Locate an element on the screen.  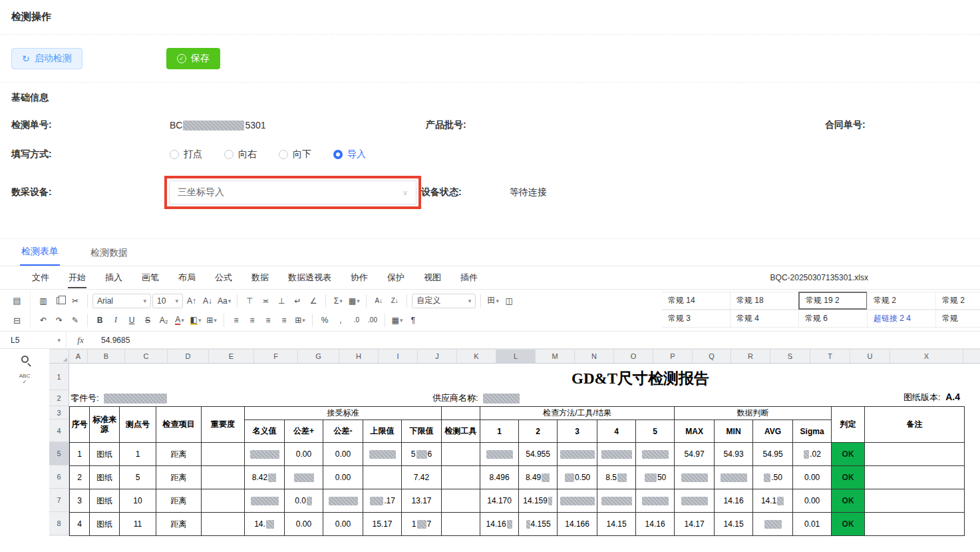
sort-desc-icon: Z↓ is located at coordinates (395, 301).